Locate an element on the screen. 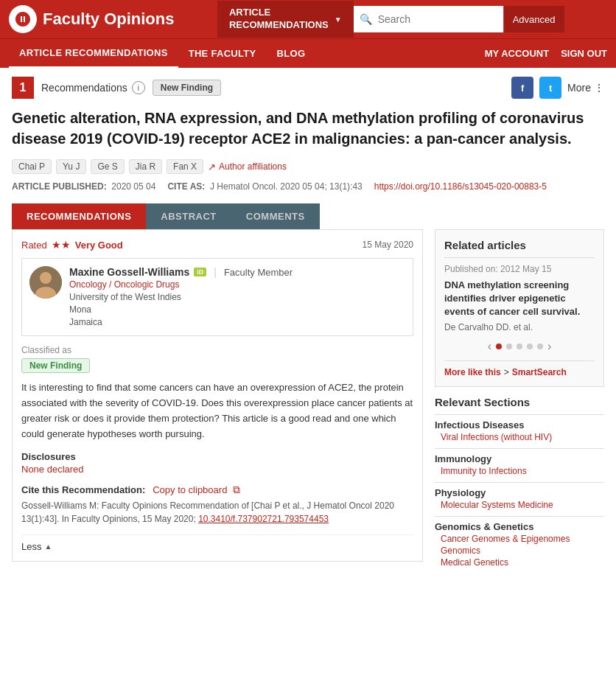 The height and width of the screenshot is (673, 616). more-like-this-link: More like this is located at coordinates (473, 372).